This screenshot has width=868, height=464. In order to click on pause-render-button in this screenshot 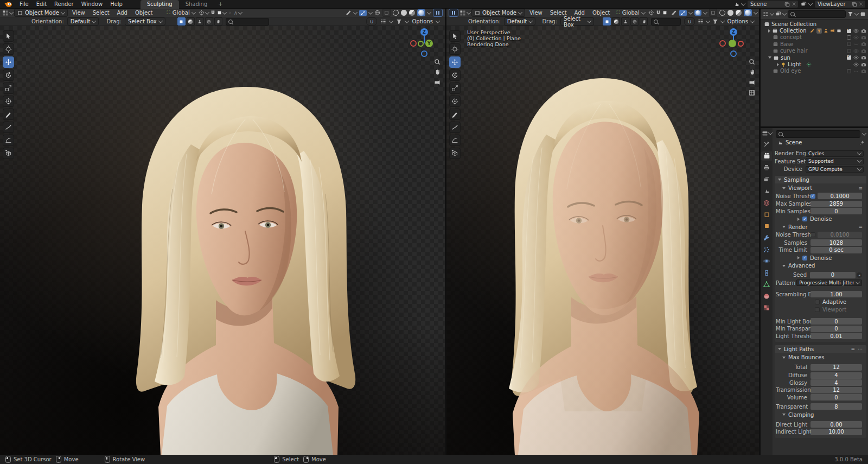, I will do `click(438, 13)`.